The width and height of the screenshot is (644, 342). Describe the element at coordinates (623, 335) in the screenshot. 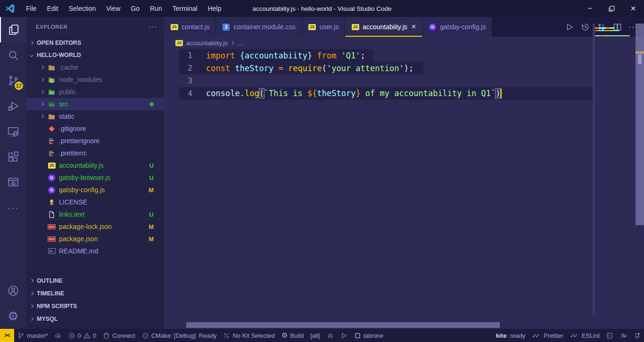

I see `status-feedback` at that location.